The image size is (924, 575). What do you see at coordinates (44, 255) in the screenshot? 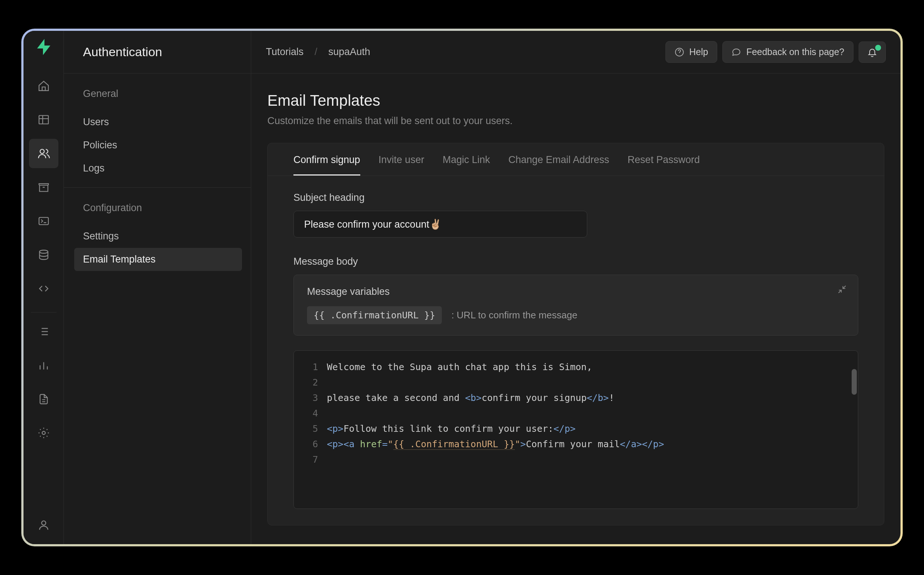
I see `database-icon` at bounding box center [44, 255].